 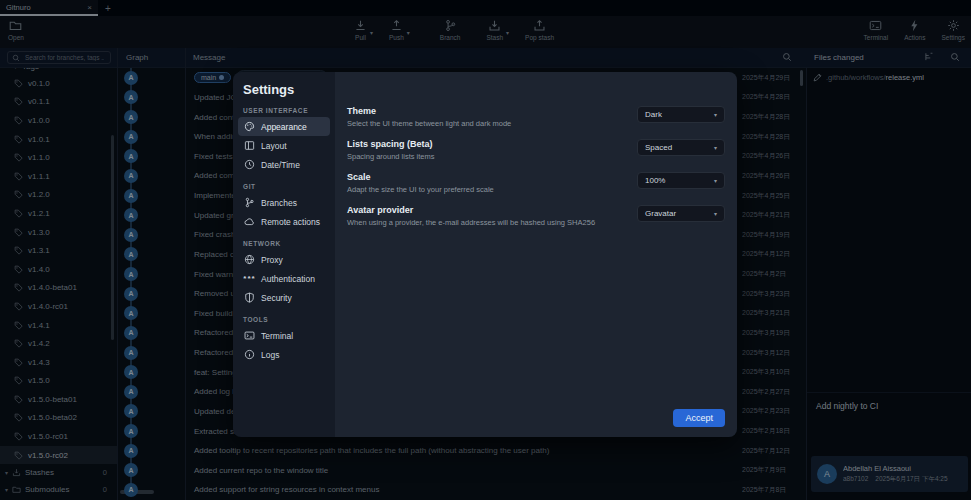 I want to click on scale-value: 100%, so click(x=655, y=180).